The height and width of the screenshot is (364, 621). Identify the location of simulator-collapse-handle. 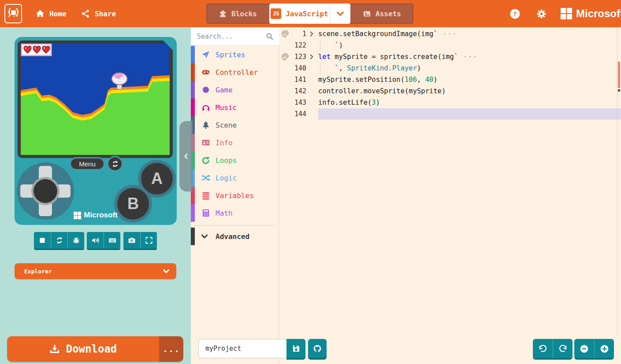
(186, 156).